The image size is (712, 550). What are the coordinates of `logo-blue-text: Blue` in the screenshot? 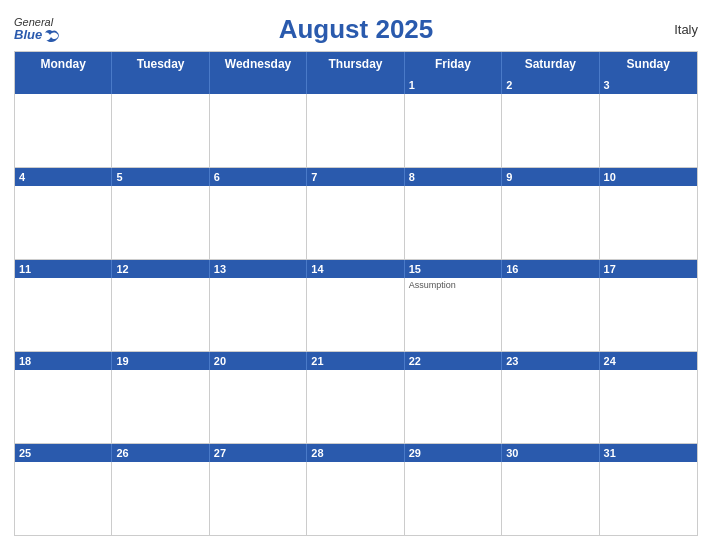 It's located at (28, 35).